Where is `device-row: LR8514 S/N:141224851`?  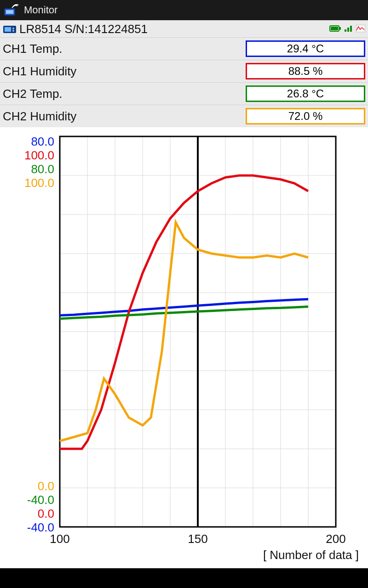
device-row: LR8514 S/N:141224851 is located at coordinates (184, 29).